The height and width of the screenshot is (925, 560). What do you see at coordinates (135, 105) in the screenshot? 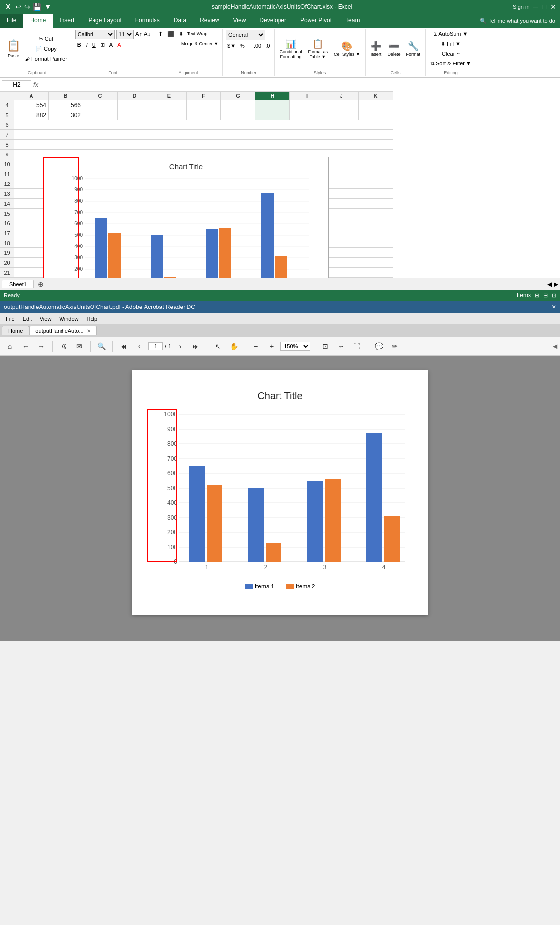
I see `cell-d4` at bounding box center [135, 105].